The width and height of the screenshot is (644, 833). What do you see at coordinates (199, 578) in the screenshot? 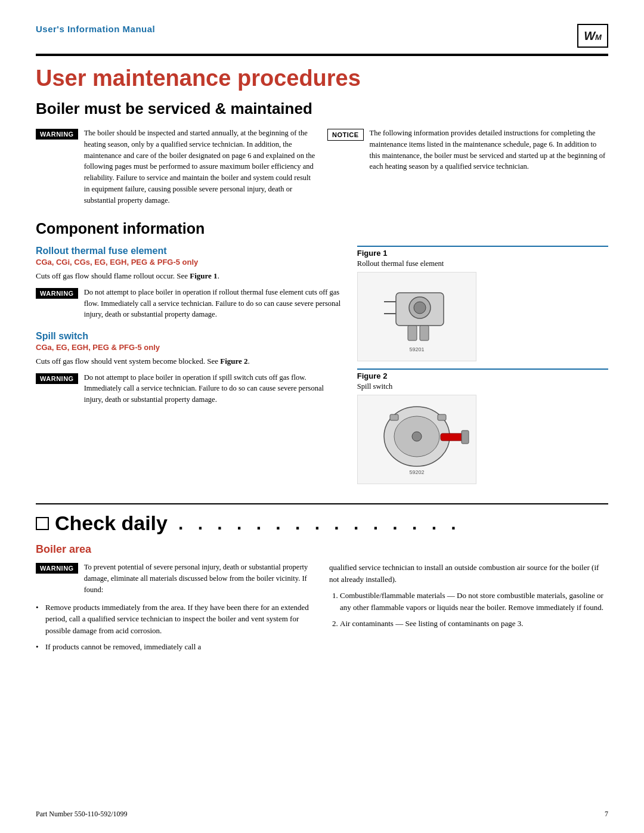
I see `bottom-warning-text: To prevent potential of severe personal …` at bounding box center [199, 578].